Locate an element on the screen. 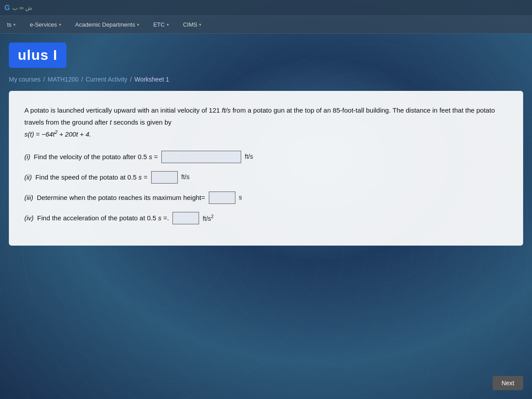  browser-bar: G ش ∞ ب is located at coordinates (266, 8).